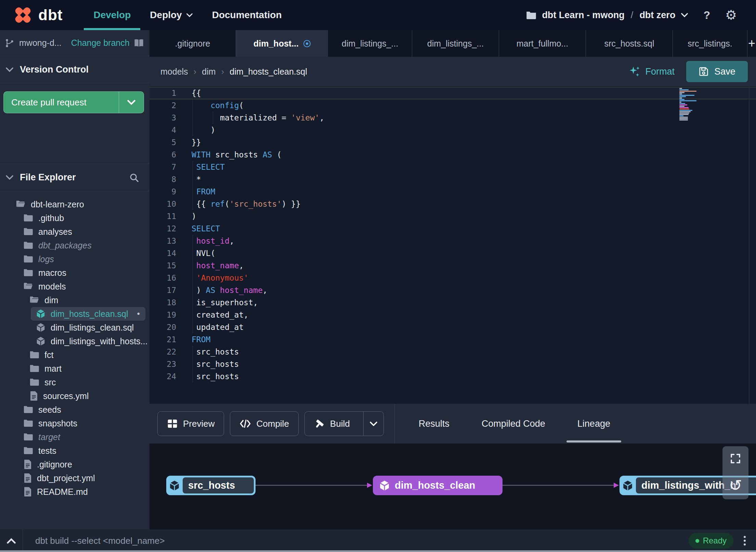 The image size is (756, 552). I want to click on save-button: Save, so click(717, 72).